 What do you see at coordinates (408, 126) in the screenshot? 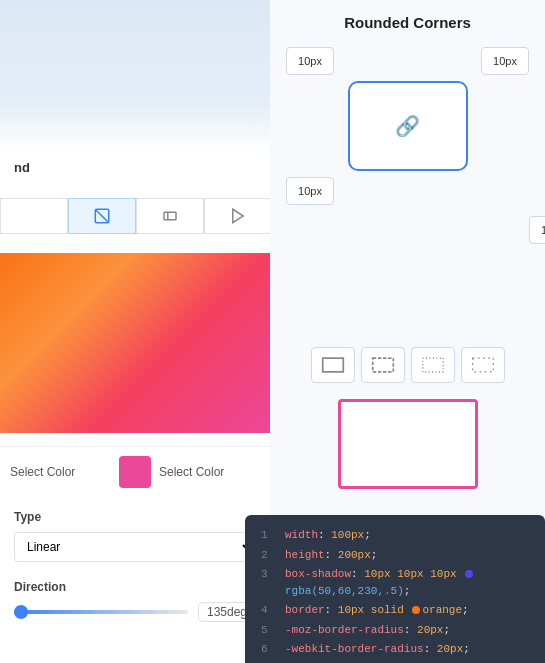
I see `link-box: 🔗` at bounding box center [408, 126].